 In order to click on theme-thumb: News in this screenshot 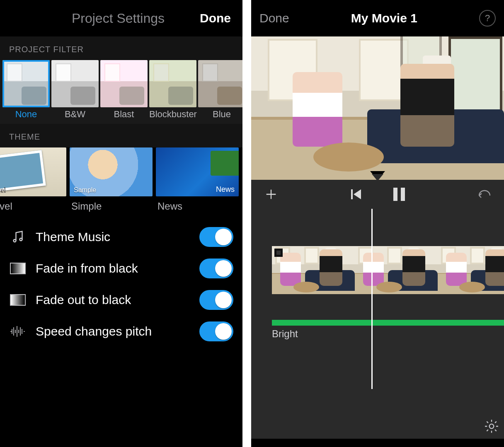, I will do `click(197, 172)`.